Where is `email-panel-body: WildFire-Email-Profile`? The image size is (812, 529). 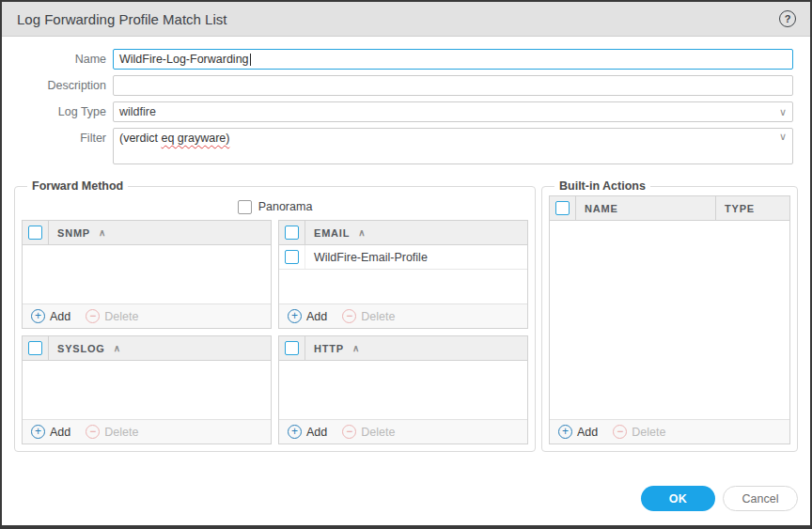 email-panel-body: WildFire-Email-Profile is located at coordinates (403, 274).